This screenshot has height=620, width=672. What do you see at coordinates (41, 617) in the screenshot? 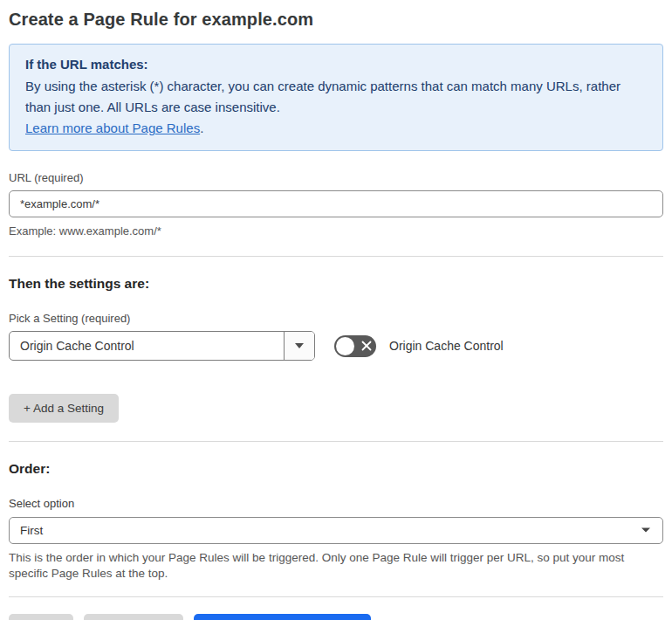
I see `cancel-button: Cancel` at bounding box center [41, 617].